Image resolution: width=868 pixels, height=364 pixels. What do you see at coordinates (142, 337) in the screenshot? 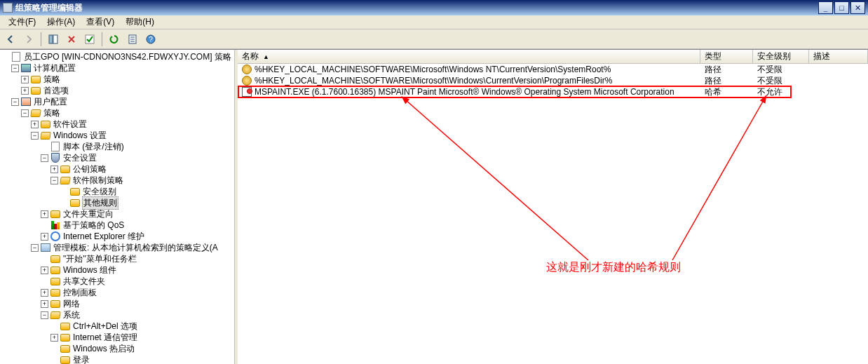
I see `tree-internet-comm: + Internet 通信管理` at bounding box center [142, 337].